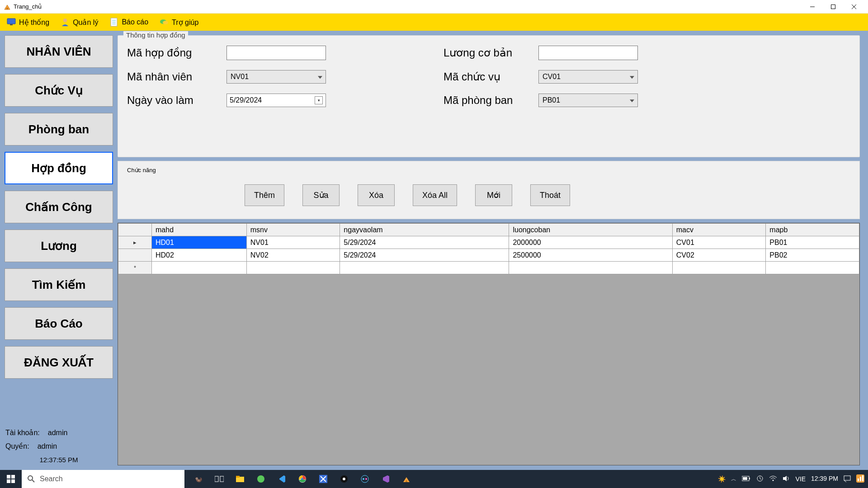 Image resolution: width=868 pixels, height=488 pixels. Describe the element at coordinates (344, 479) in the screenshot. I see `taskbar-app-circle` at that location.